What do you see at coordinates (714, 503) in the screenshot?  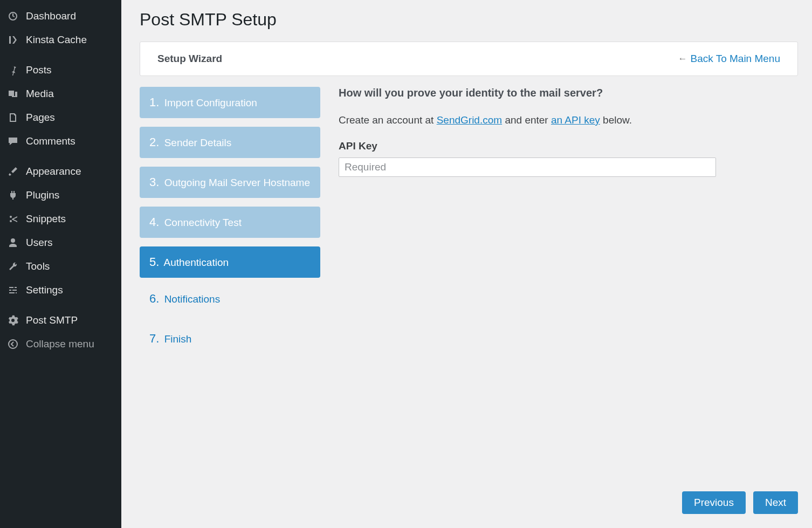 I see `previous-button: Previous` at bounding box center [714, 503].